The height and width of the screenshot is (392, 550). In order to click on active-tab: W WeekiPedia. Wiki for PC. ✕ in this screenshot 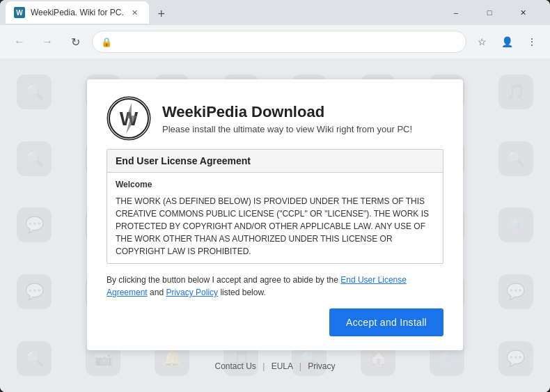, I will do `click(77, 13)`.